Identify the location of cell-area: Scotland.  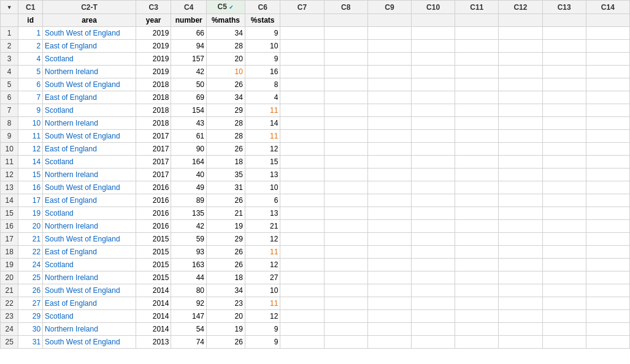
(90, 162).